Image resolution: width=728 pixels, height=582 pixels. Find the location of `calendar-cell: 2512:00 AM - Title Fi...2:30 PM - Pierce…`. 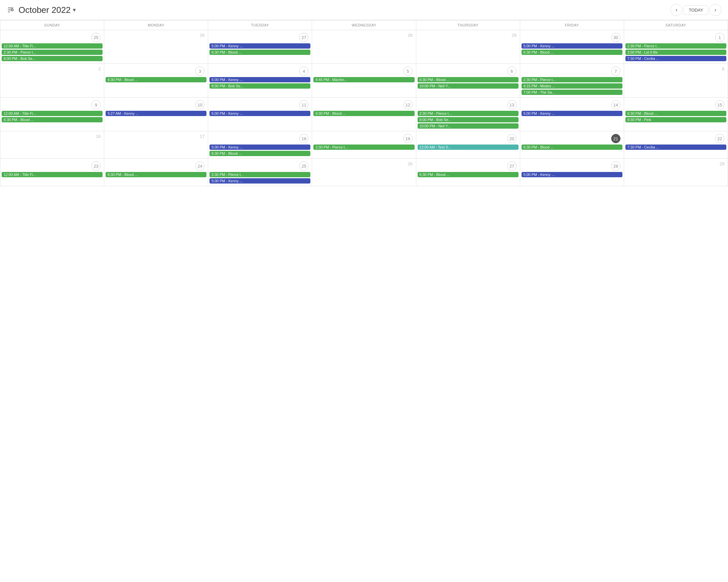

calendar-cell: 2512:00 AM - Title Fi...2:30 PM - Pierce… is located at coordinates (52, 47).